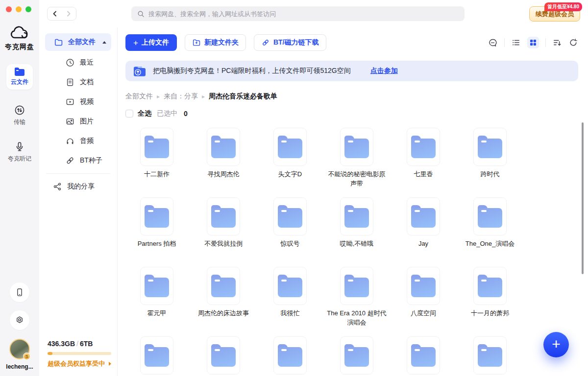  Describe the element at coordinates (357, 96) in the screenshot. I see `breadcrumb: 全部文件 ▸ 来自：分享 ▸ 周杰伦音乐迷必备歌单` at that location.